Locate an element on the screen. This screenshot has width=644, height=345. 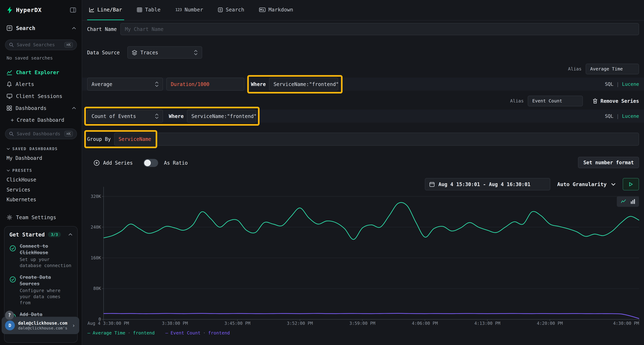
number-123-icon: 123 is located at coordinates (178, 10).